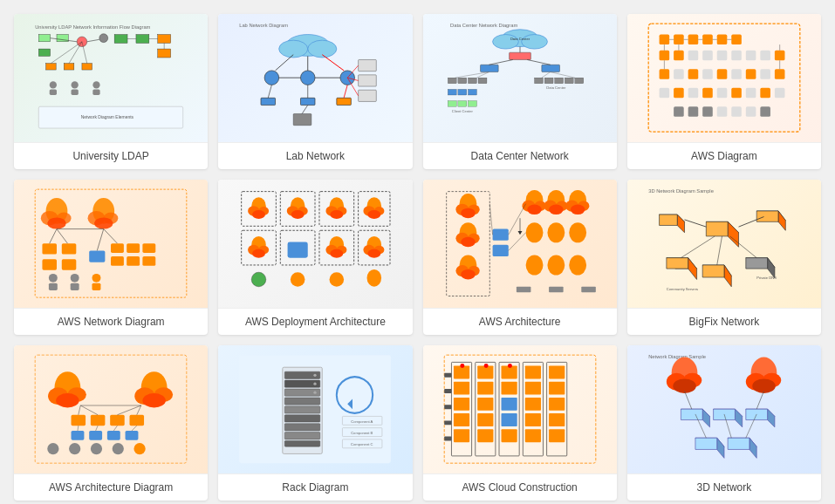 The height and width of the screenshot is (504, 835). What do you see at coordinates (724, 322) in the screenshot?
I see `card-label-bigfix-network: BigFix Network` at bounding box center [724, 322].